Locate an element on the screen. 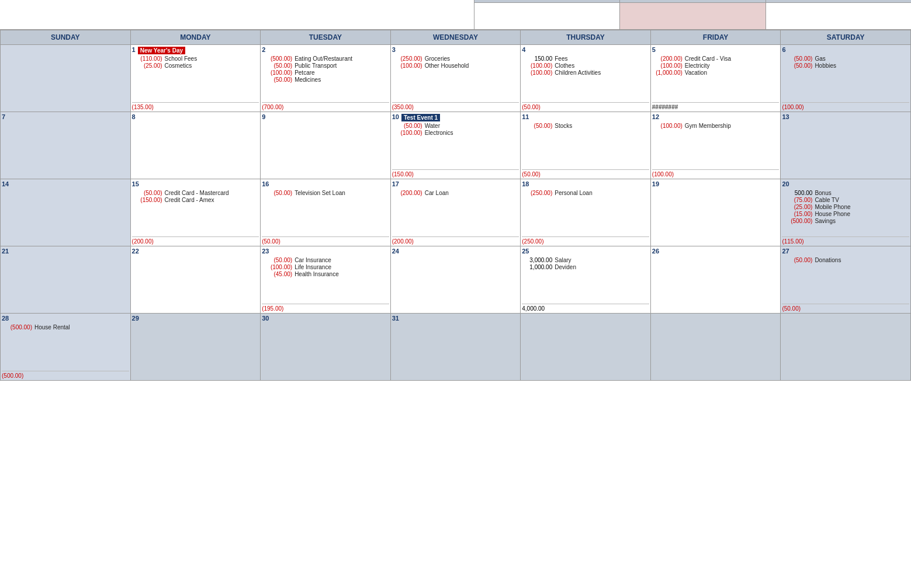 The width and height of the screenshot is (911, 588). day-header: 31 is located at coordinates (456, 319).